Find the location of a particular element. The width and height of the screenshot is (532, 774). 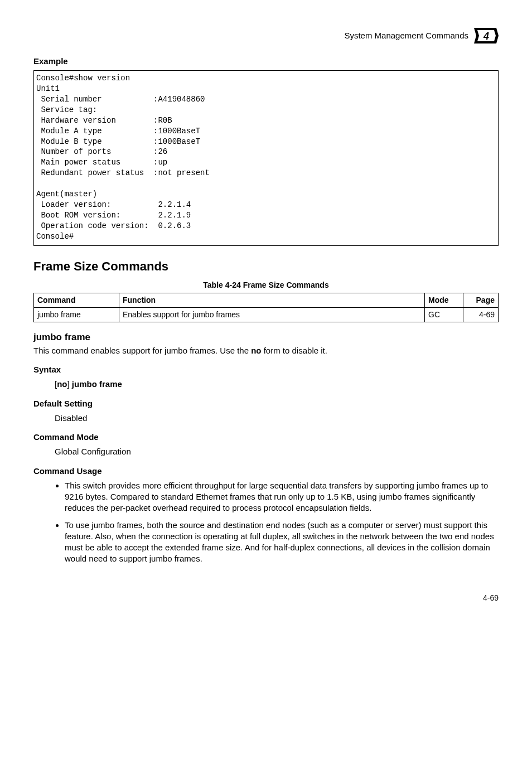

default-heading: Default Setting is located at coordinates (266, 404).